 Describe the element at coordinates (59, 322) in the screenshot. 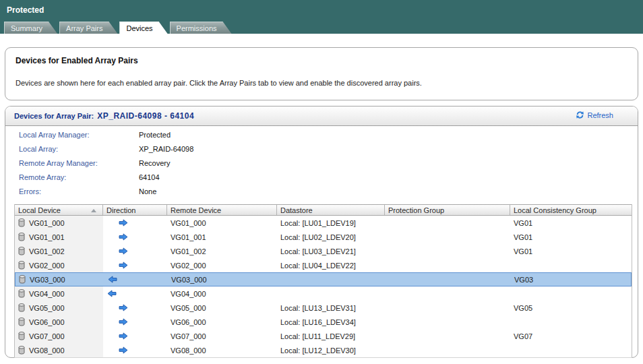

I see `local-device-cell: VG06_000` at that location.